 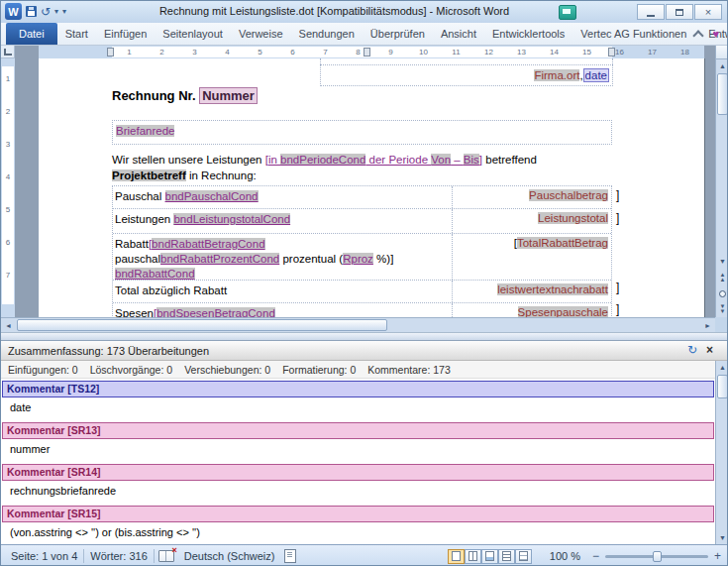 I want to click on ribbon-tab: Entwicklertools, so click(x=529, y=34).